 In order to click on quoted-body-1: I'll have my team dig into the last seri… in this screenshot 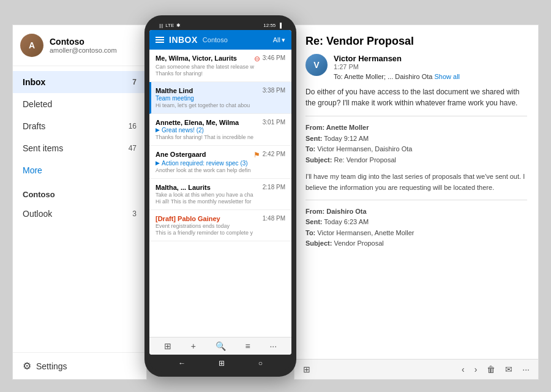, I will do `click(416, 183)`.